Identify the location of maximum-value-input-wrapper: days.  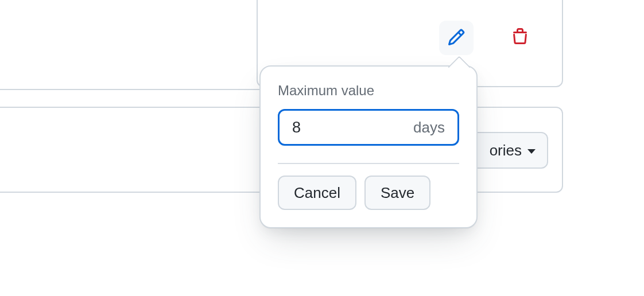
(368, 127).